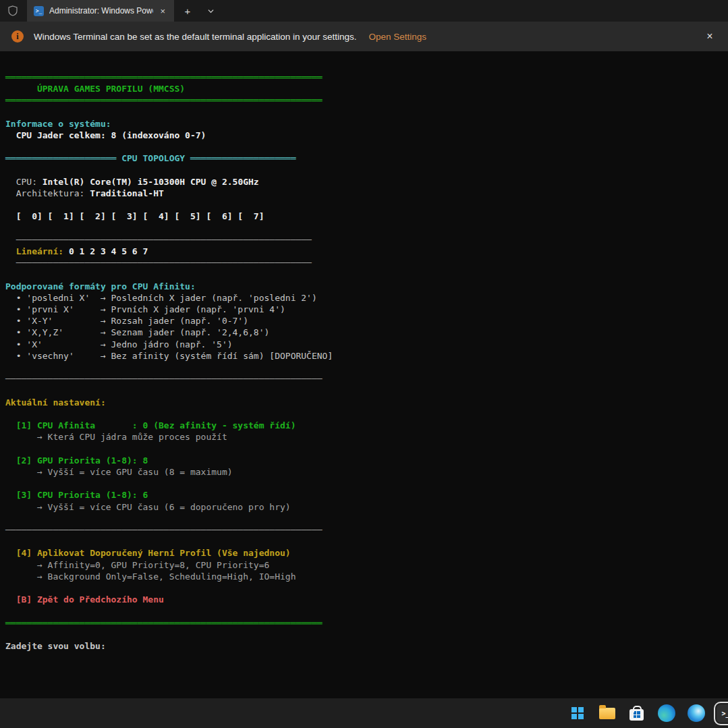  What do you see at coordinates (367, 344) in the screenshot?
I see `terminal-line: • 'X' → Jedno jádro (např. '5')` at bounding box center [367, 344].